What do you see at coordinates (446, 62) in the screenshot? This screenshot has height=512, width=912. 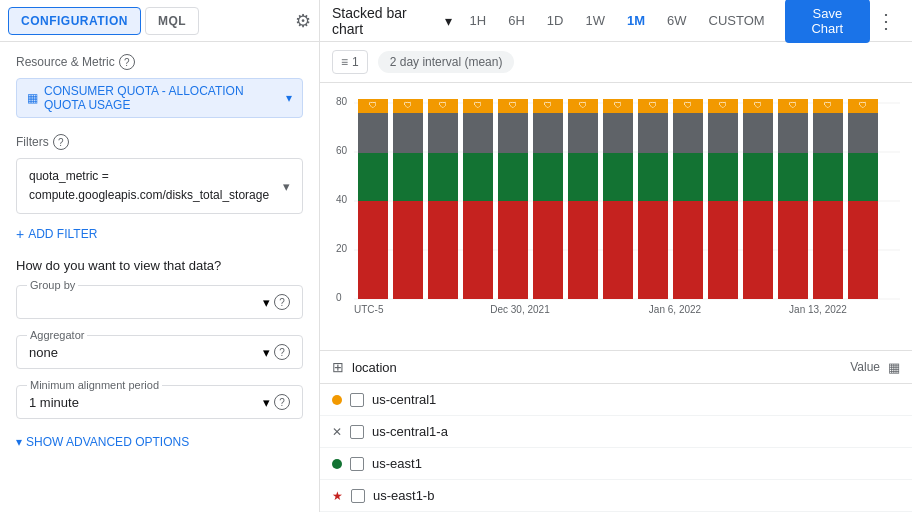 I see `interval-badge: 2 day interval (mean)` at bounding box center [446, 62].